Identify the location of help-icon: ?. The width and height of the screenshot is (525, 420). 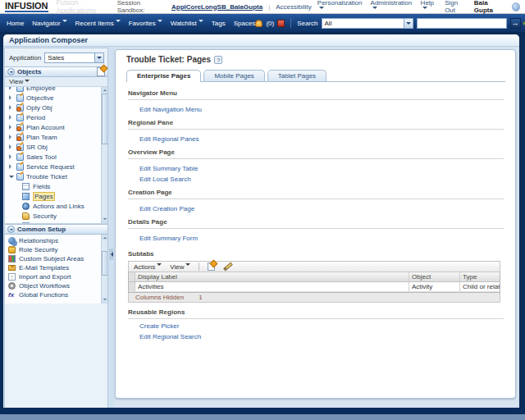
(218, 60).